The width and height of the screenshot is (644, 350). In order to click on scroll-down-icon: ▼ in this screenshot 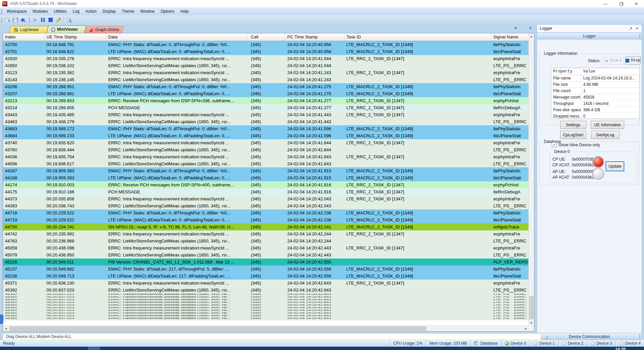, I will do `click(531, 323)`.